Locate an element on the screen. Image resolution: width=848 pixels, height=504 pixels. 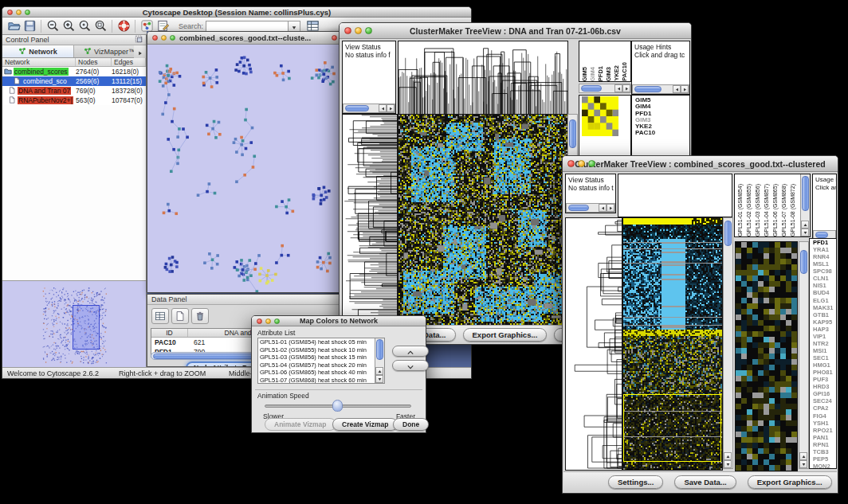
done-button: Done is located at coordinates (411, 424).